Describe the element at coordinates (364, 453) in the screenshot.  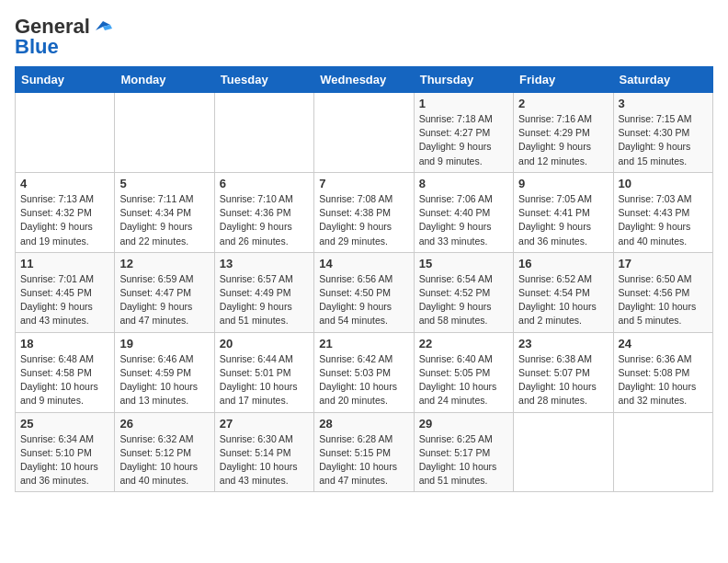
I see `week-row-5: 25Sunrise: 6:34 AM Sunset: 5:10 PM Dayli…` at that location.